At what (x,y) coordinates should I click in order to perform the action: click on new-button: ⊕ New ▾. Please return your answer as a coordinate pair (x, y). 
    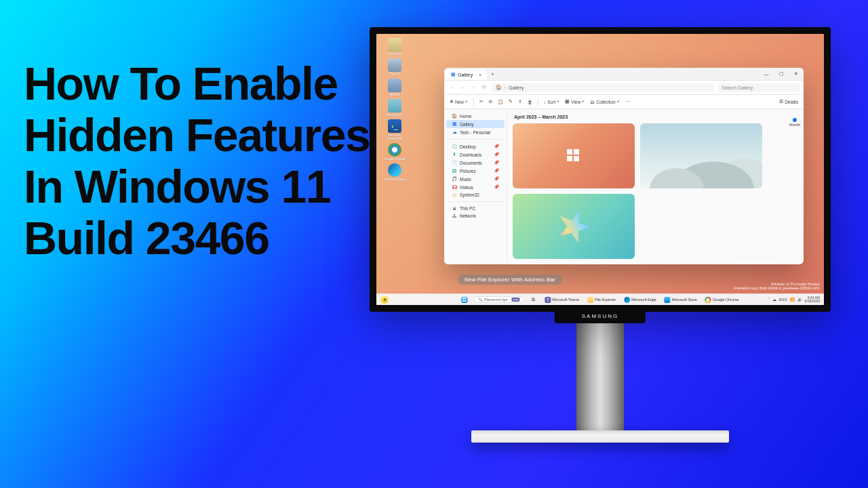
    Looking at the image, I should click on (458, 102).